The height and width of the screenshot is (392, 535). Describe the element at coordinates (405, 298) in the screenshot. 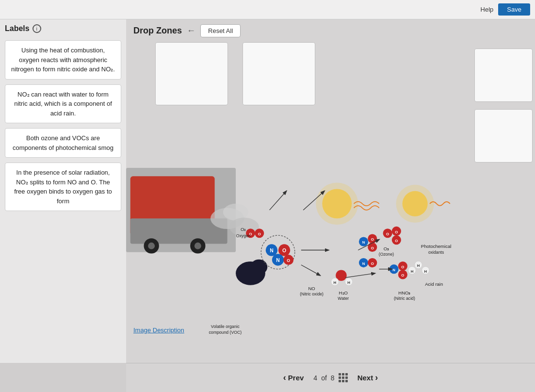

I see `svg-text: (Nitric acid)` at that location.